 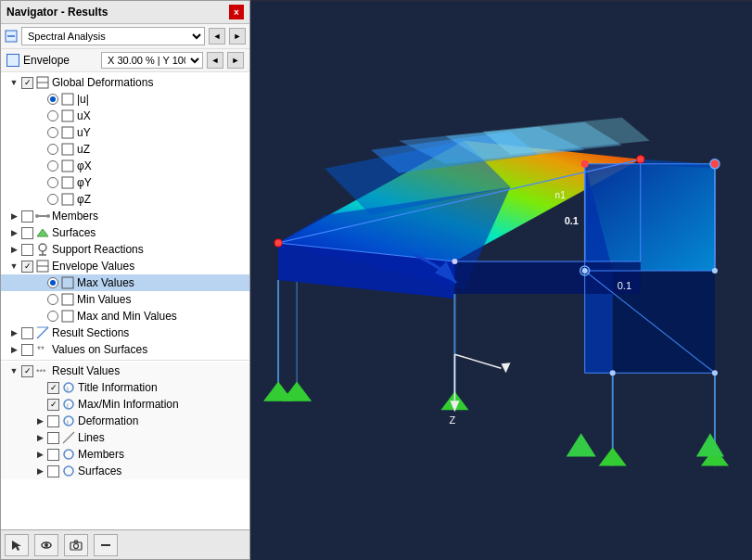 What do you see at coordinates (40, 421) in the screenshot?
I see `expand-deformation: ▶` at bounding box center [40, 421].